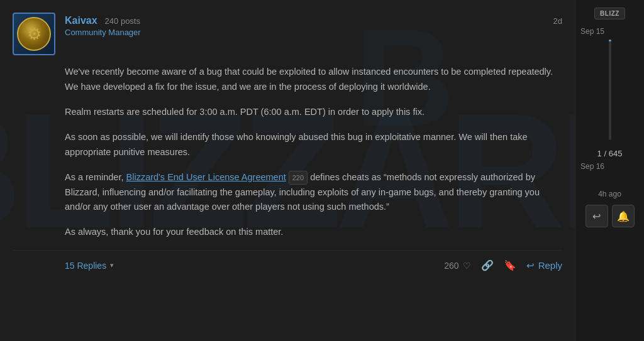 This screenshot has height=341, width=644. Describe the element at coordinates (610, 216) in the screenshot. I see `sidebar-action-buttons: ↩ 🔔` at that location.